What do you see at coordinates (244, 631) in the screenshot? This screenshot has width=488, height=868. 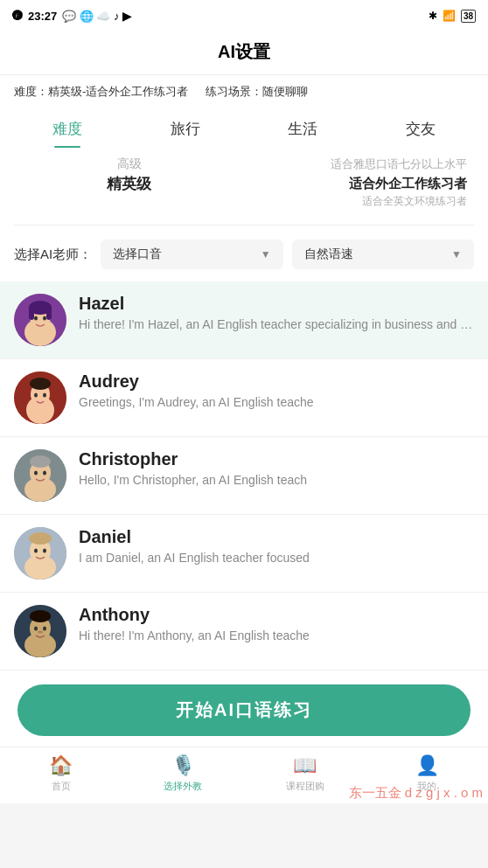 I see `teacher-item-anthony: Anthony Hi there! I'm Anthony, an AI Eng…` at bounding box center [244, 631].